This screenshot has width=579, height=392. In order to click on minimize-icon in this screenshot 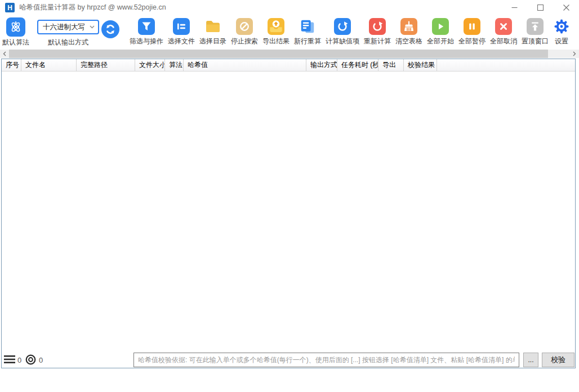, I will do `click(515, 8)`.